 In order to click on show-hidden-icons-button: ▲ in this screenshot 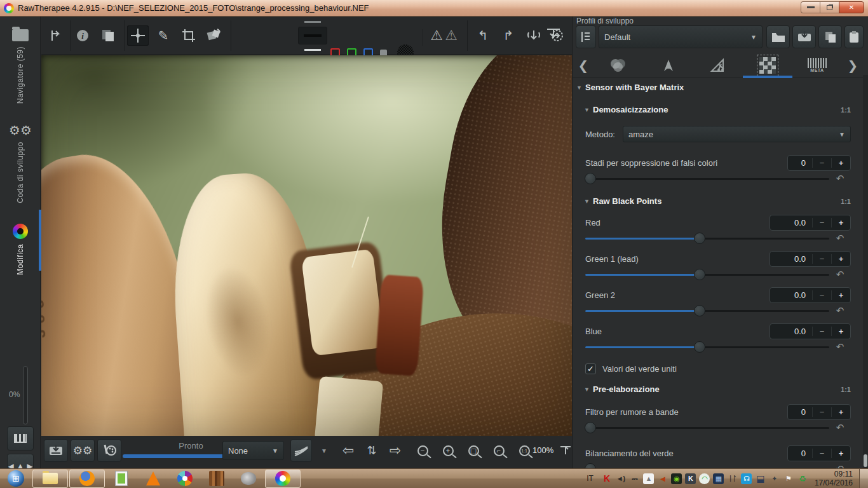, I will do `click(648, 479)`.